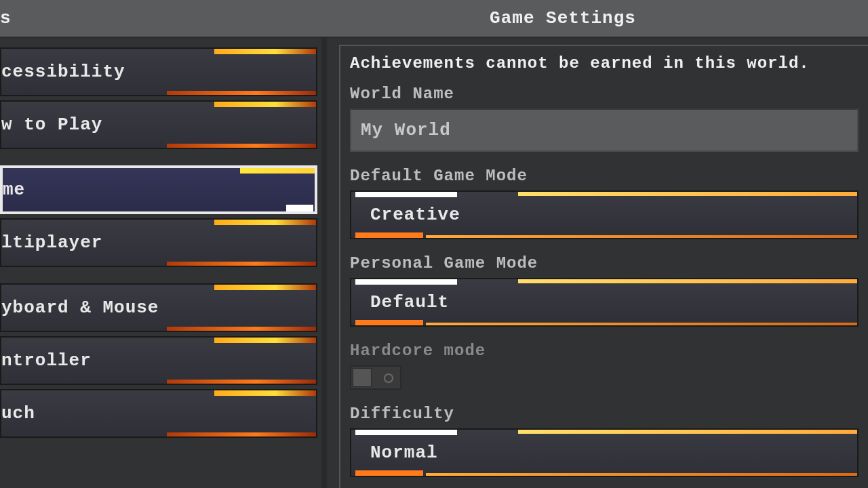 The image size is (868, 488). Describe the element at coordinates (604, 263) in the screenshot. I see `personal-game-mode-label: Personal Game Mode` at that location.